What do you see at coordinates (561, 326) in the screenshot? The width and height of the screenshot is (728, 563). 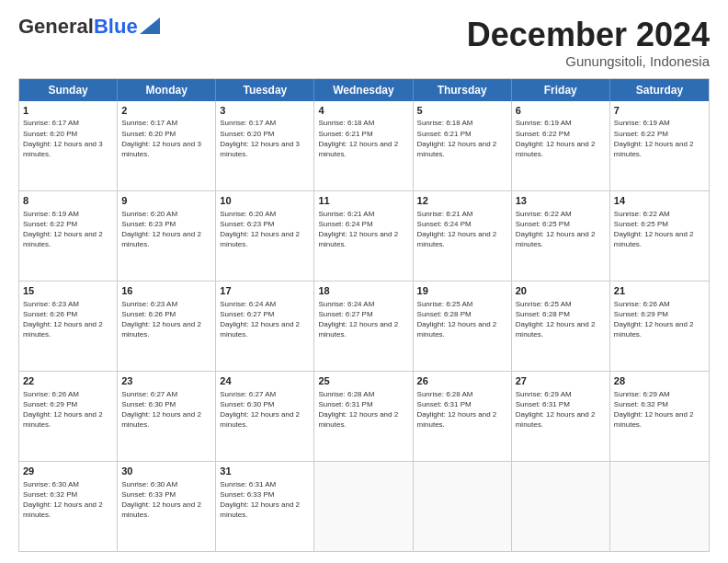 I see `cell-dec-20: 20 Sunrise: 6:25 AMSunset: 6:28 PMDaylig…` at bounding box center [561, 326].